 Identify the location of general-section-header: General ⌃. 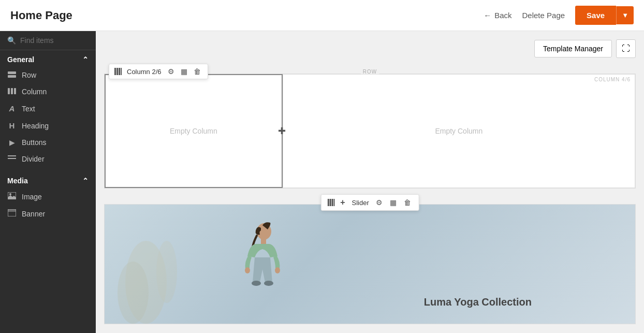
(48, 59).